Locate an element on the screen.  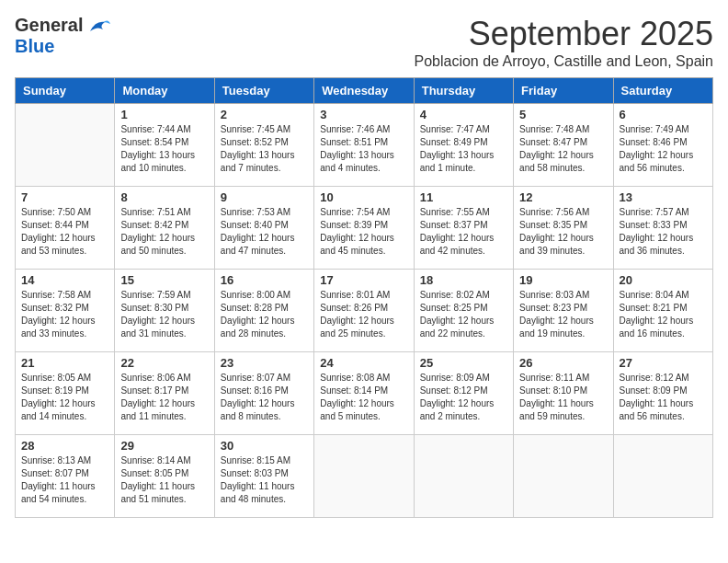
day-detail: Sunrise: 7:46 AMSunset: 8:51 PMDaylight:… is located at coordinates (364, 149).